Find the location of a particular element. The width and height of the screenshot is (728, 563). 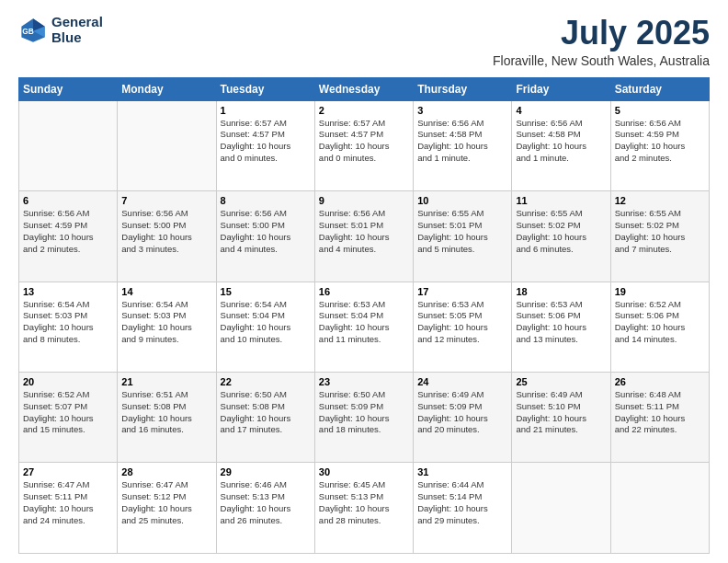

day-info: Sunrise: 6:52 AM Sunset: 5:06 PM Dayligh… is located at coordinates (660, 322).